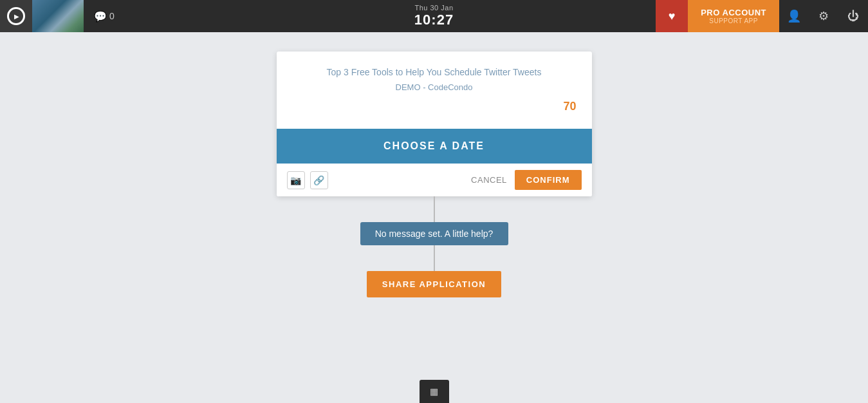  I want to click on link-icon: 🔗, so click(319, 180).